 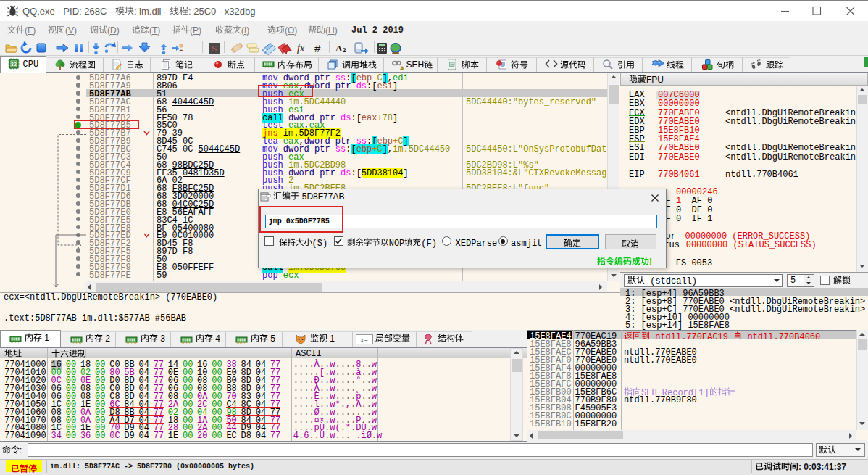 What do you see at coordinates (339, 48) in the screenshot?
I see `svg-text: A` at bounding box center [339, 48].